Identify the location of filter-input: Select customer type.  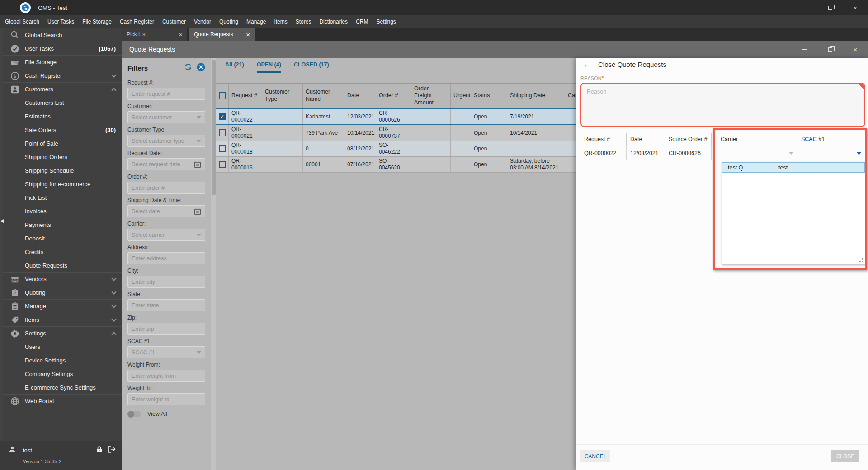
(166, 141).